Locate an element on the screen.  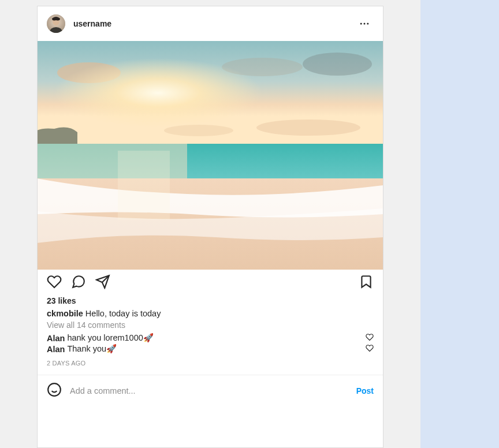
post-body: 23 likes ckmobileHello, today is today V… is located at coordinates (210, 334).